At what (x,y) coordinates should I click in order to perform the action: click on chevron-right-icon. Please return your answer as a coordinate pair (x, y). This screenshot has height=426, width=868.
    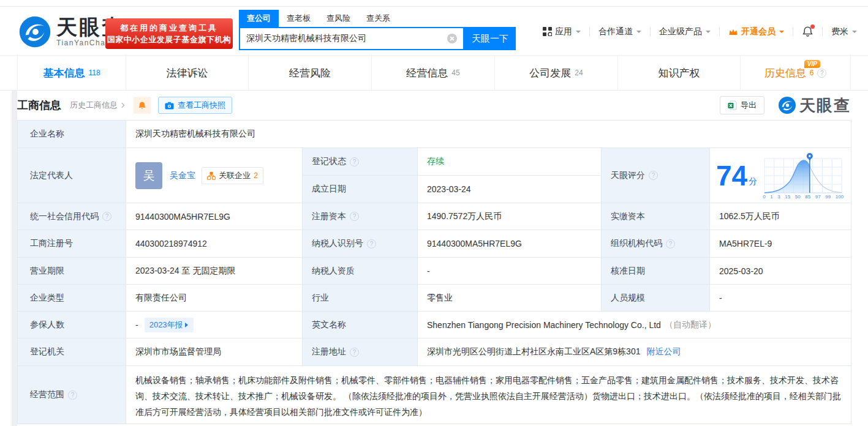
    Looking at the image, I should click on (122, 105).